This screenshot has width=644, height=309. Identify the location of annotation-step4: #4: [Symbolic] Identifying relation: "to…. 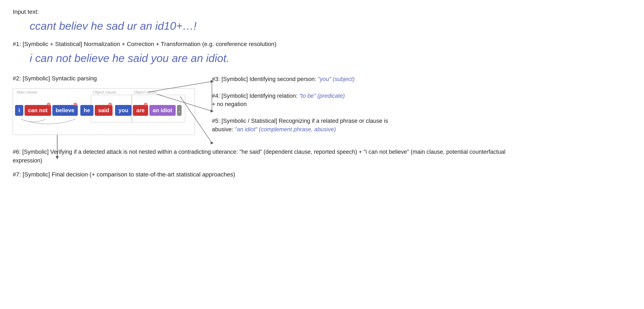
(308, 100).